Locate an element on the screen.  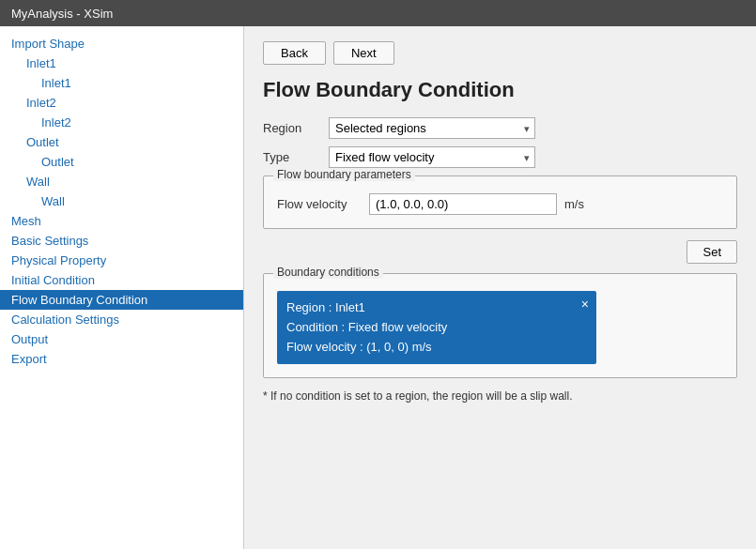
set-btn-row: Set is located at coordinates (500, 252).